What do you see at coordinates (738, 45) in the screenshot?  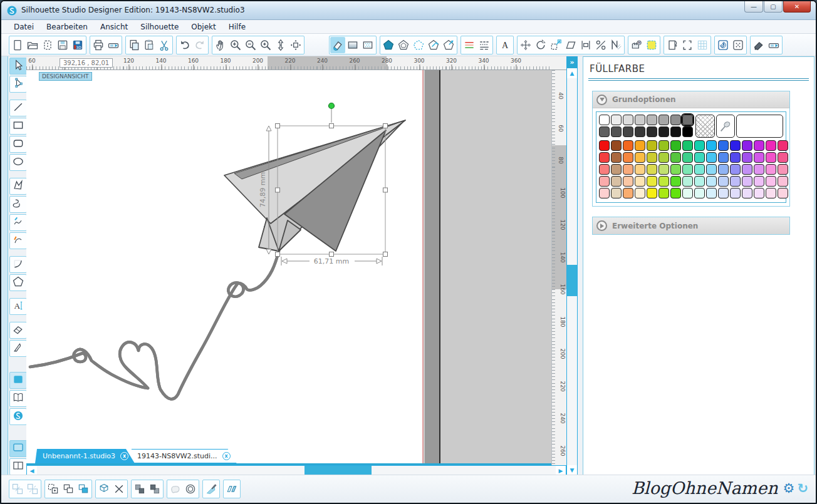 I see `dots-design-button` at bounding box center [738, 45].